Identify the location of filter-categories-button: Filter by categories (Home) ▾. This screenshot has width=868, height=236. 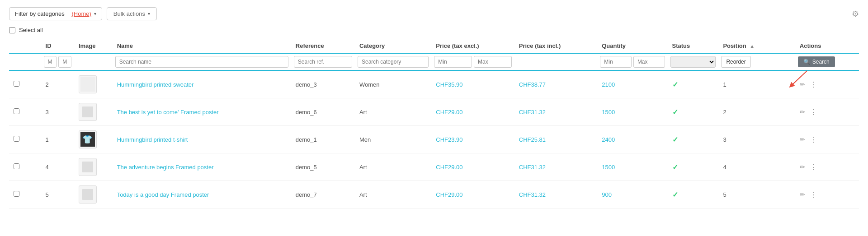
(56, 14).